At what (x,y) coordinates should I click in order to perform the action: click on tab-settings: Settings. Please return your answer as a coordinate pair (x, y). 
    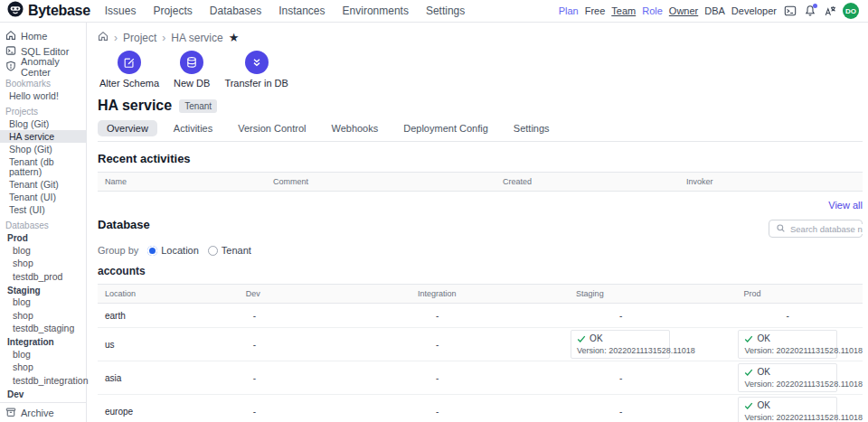
    Looking at the image, I should click on (532, 128).